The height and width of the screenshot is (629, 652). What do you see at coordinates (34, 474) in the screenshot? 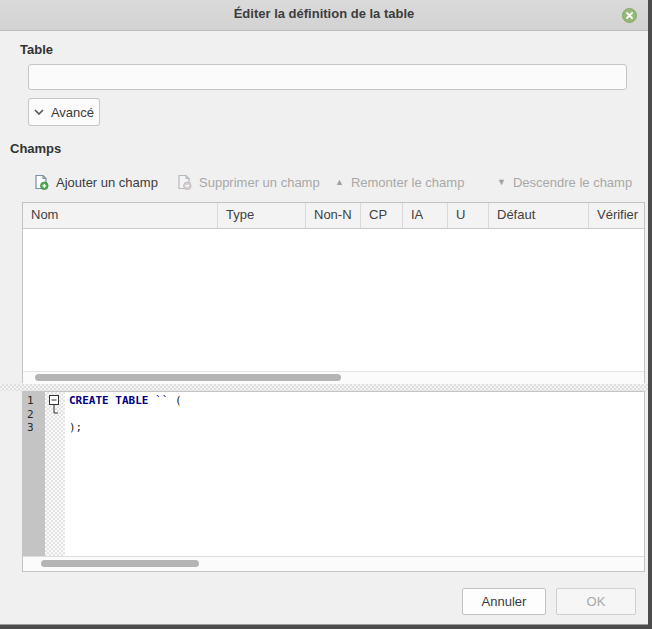
I see `sql-editor-line-numbers: 1 2 3` at bounding box center [34, 474].